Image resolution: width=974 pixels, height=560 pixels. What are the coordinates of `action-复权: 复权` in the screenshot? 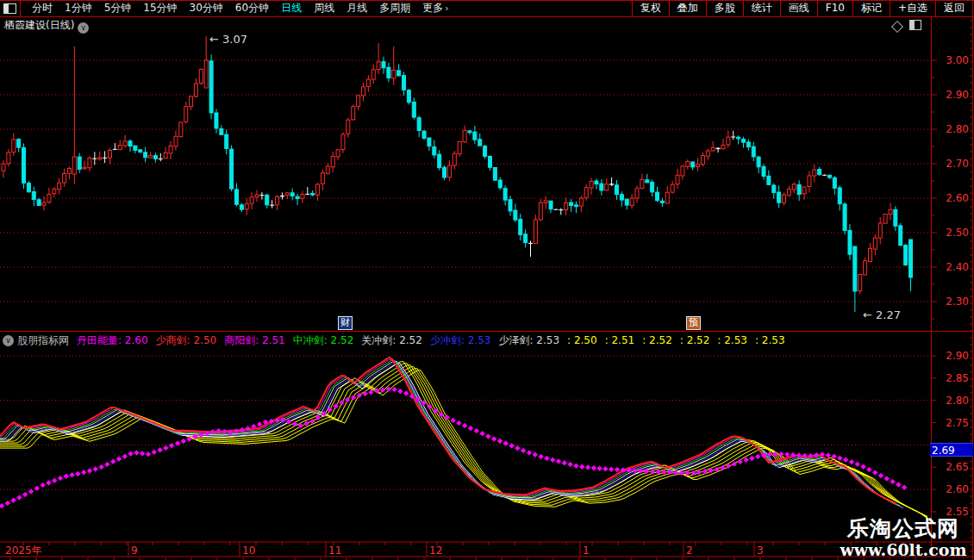 It's located at (650, 9).